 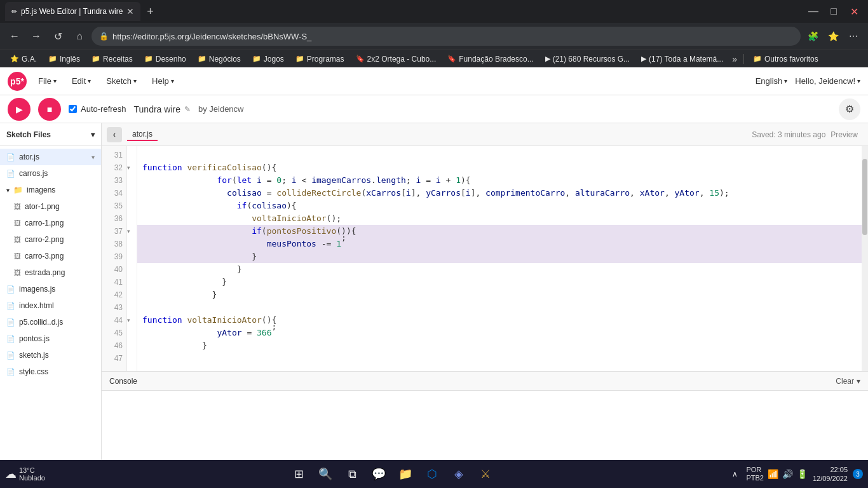 What do you see at coordinates (11, 474) in the screenshot?
I see `weather-icon: ☁` at bounding box center [11, 474].